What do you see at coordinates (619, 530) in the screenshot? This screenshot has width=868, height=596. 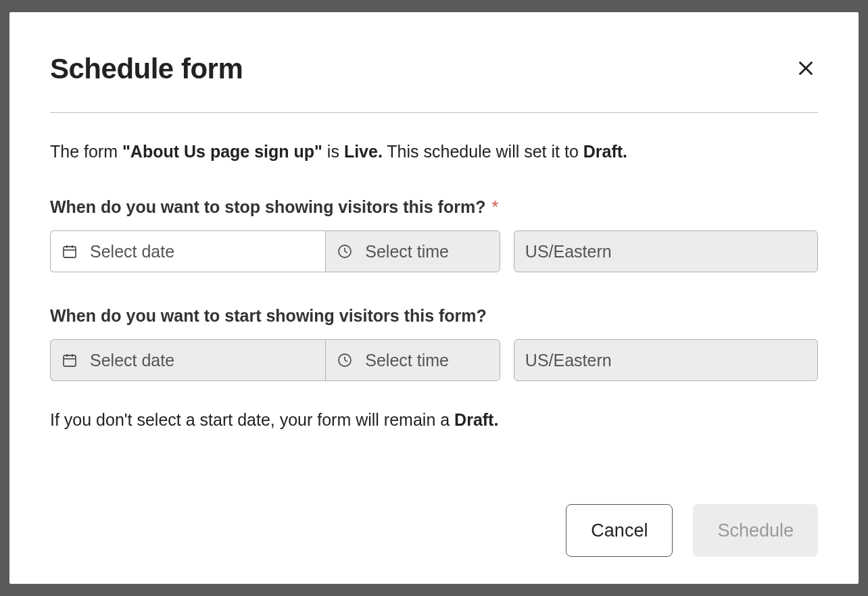 I see `cancel-button: Cancel` at bounding box center [619, 530].